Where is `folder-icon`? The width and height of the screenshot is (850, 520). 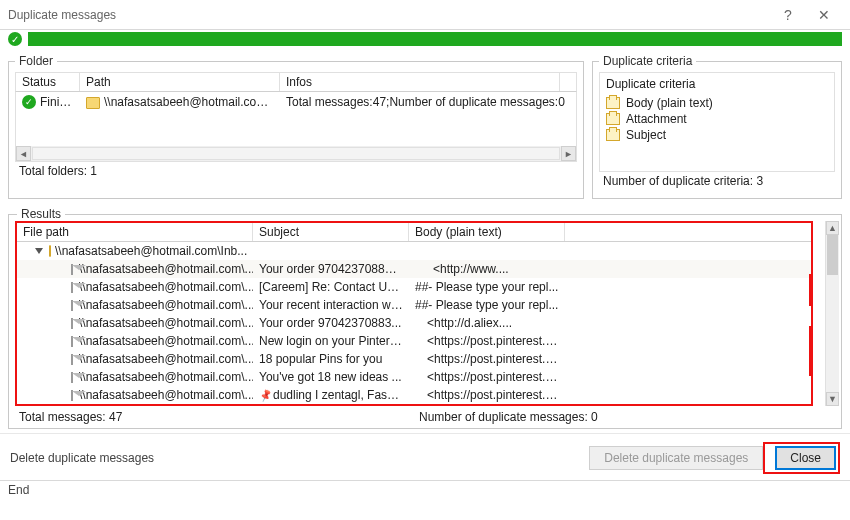 folder-icon is located at coordinates (93, 103).